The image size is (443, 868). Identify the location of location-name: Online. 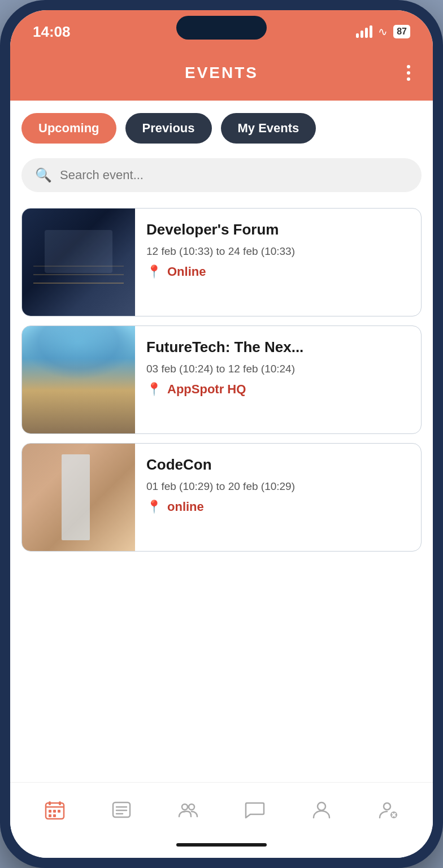
(186, 272).